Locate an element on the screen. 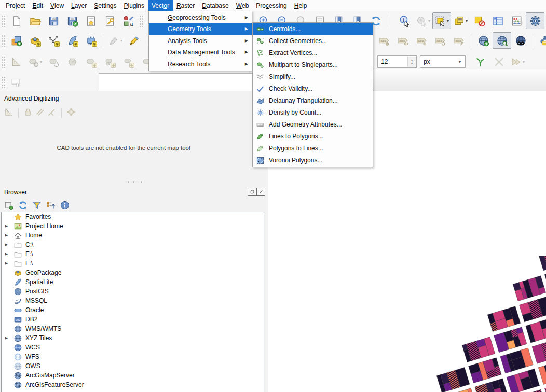 Image resolution: width=546 pixels, height=392 pixels. menu-item-delaunay-triangulation: Delaunay Triangulation... is located at coordinates (312, 101).